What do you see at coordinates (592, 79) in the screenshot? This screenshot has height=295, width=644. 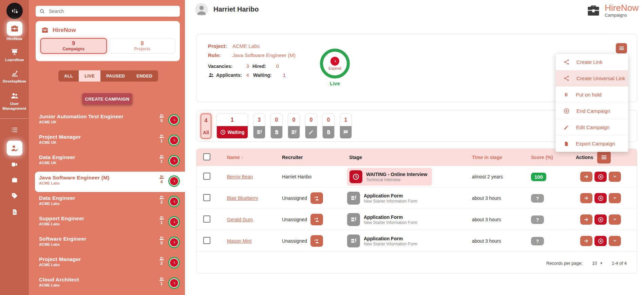 I see `menu-item: Create Universal Link` at bounding box center [592, 79].